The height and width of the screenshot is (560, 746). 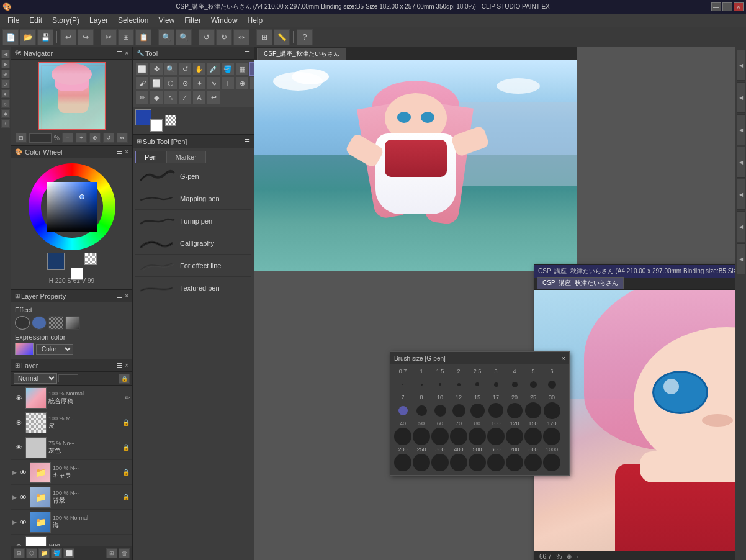 I want to click on maximize-button: □, so click(x=727, y=7).